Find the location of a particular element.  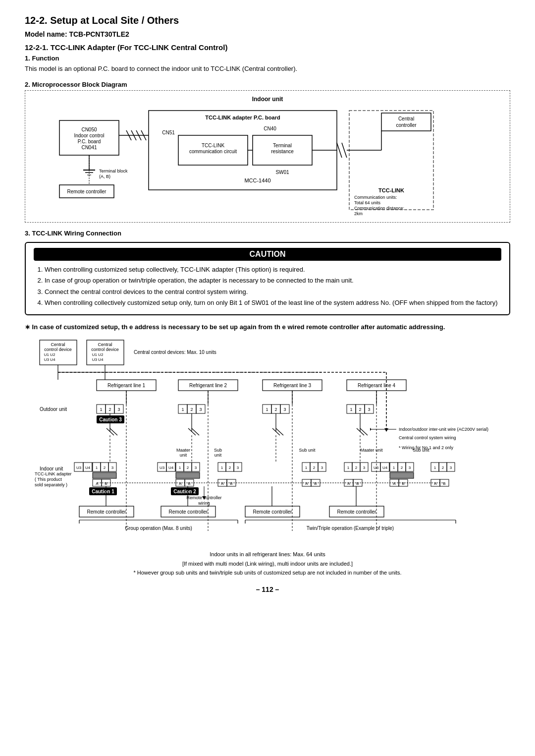

svg-text: Group operation (Max. 8 units) is located at coordinates (159, 528).